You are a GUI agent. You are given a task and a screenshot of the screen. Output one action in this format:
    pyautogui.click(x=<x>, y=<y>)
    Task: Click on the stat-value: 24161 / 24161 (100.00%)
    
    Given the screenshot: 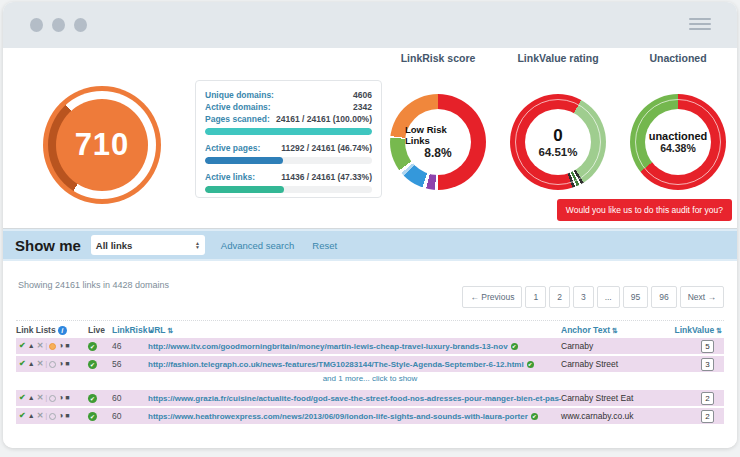 What is the action you would take?
    pyautogui.click(x=324, y=119)
    